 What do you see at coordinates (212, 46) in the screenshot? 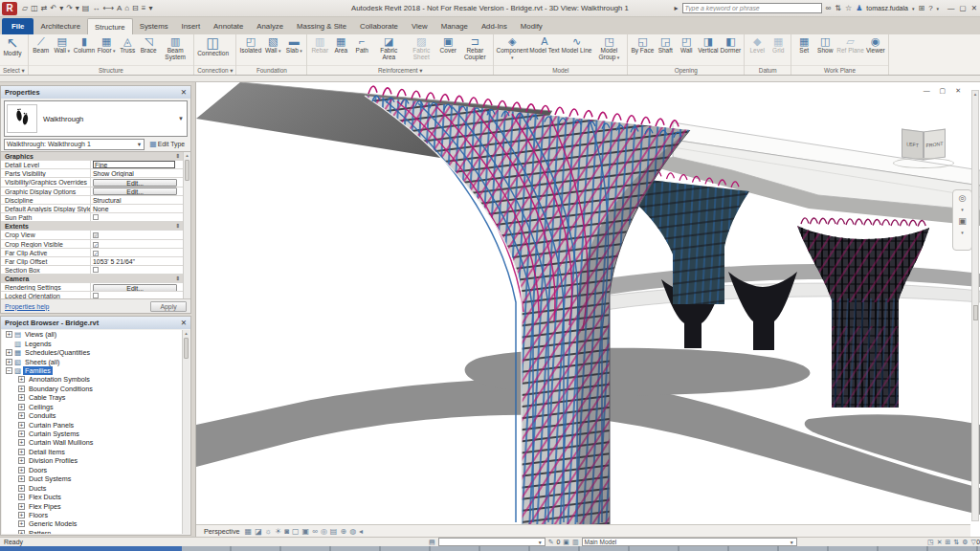
I see `connection-btn-0: ◫ Connection` at bounding box center [212, 46].